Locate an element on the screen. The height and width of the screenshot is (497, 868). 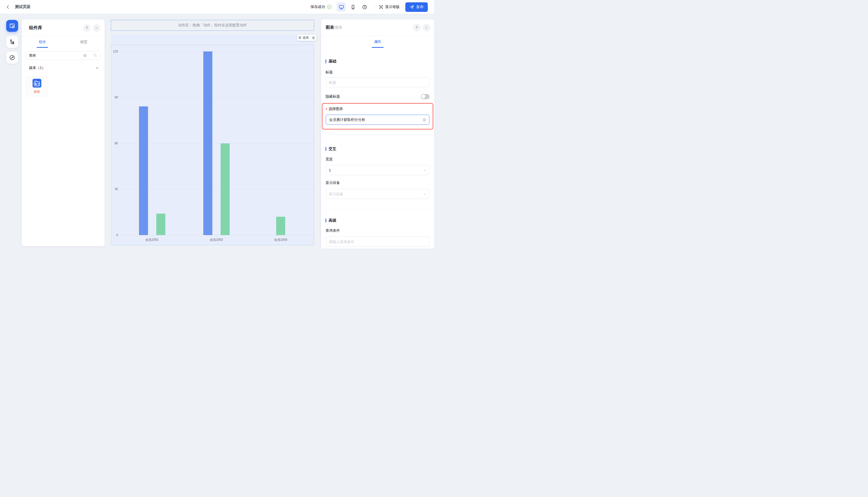
width-select-input is located at coordinates (378, 170).